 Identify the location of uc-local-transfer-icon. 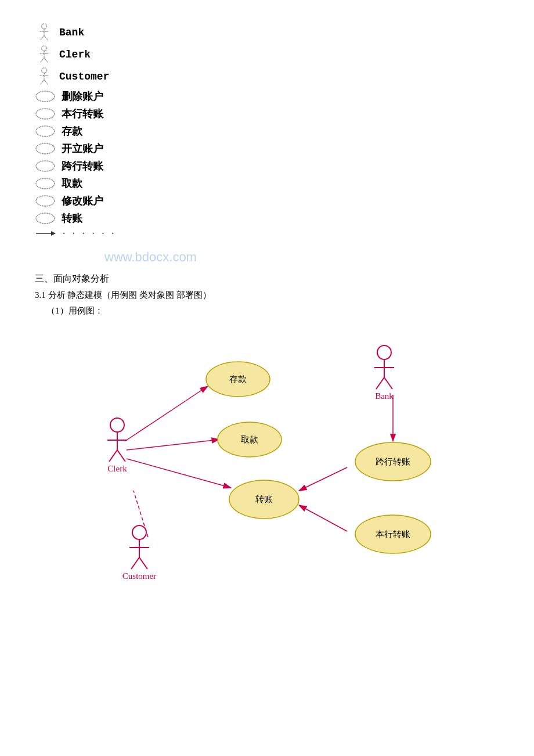
(45, 114).